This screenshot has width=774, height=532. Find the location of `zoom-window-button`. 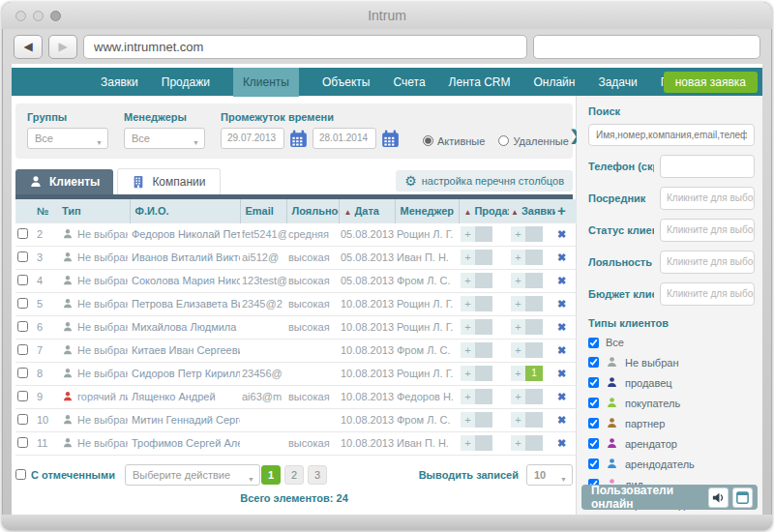

zoom-window-button is located at coordinates (56, 15).